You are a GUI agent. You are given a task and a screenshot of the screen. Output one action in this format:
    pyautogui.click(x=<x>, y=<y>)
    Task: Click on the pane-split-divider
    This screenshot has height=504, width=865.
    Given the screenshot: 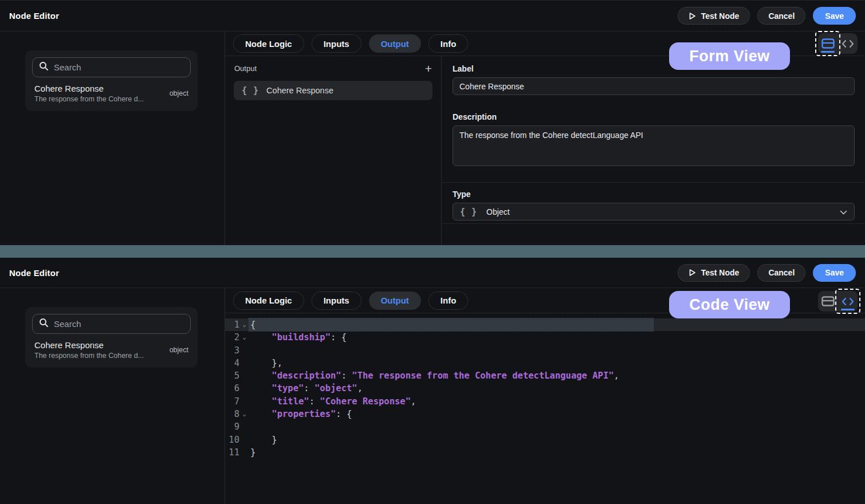 What is the action you would take?
    pyautogui.click(x=433, y=251)
    